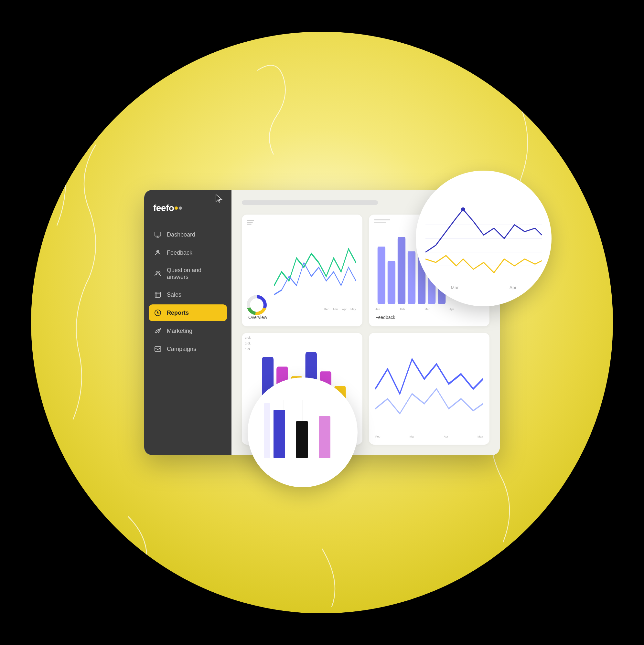 This screenshot has height=645, width=644. What do you see at coordinates (335, 309) in the screenshot?
I see `x-label-mar: Mar` at bounding box center [335, 309].